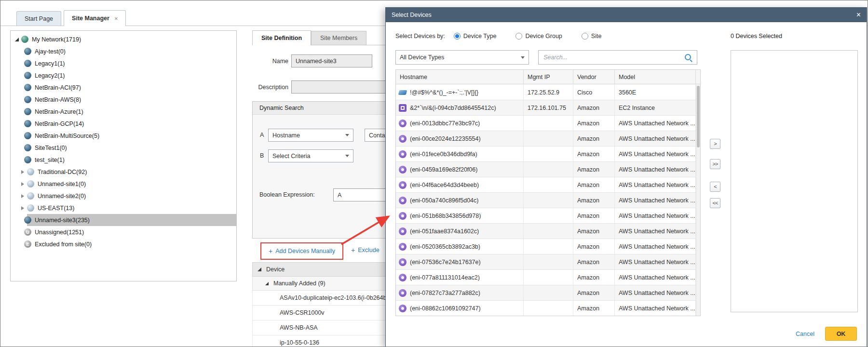  Describe the element at coordinates (460, 77) in the screenshot. I see `column-header: Hostname` at that location.